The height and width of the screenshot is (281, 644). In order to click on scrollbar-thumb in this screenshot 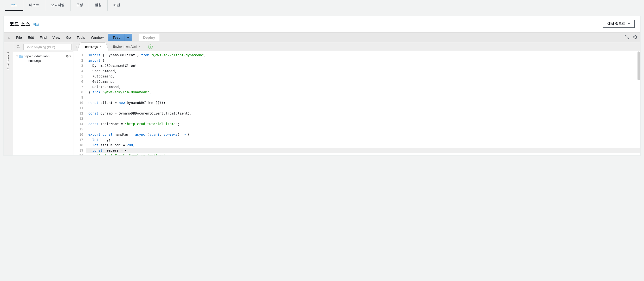, I will do `click(639, 66)`.